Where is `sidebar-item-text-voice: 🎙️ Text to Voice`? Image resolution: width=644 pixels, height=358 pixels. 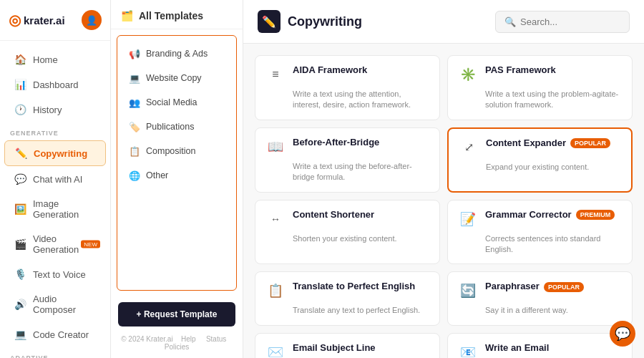 sidebar-item-text-voice: 🎙️ Text to Voice is located at coordinates (55, 274).